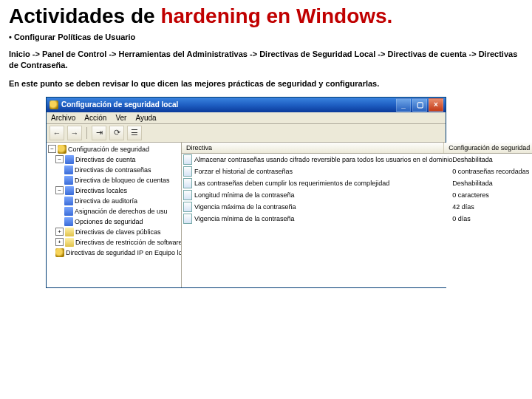  I want to click on window-title: Configuración de seguridad local, so click(228, 105).